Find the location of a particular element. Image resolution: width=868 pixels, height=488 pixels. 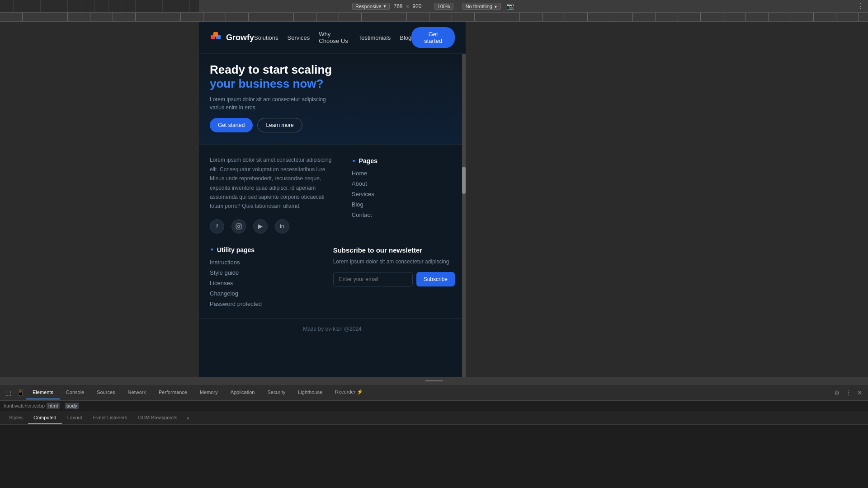

subtab-styles: Styles is located at coordinates (16, 418).